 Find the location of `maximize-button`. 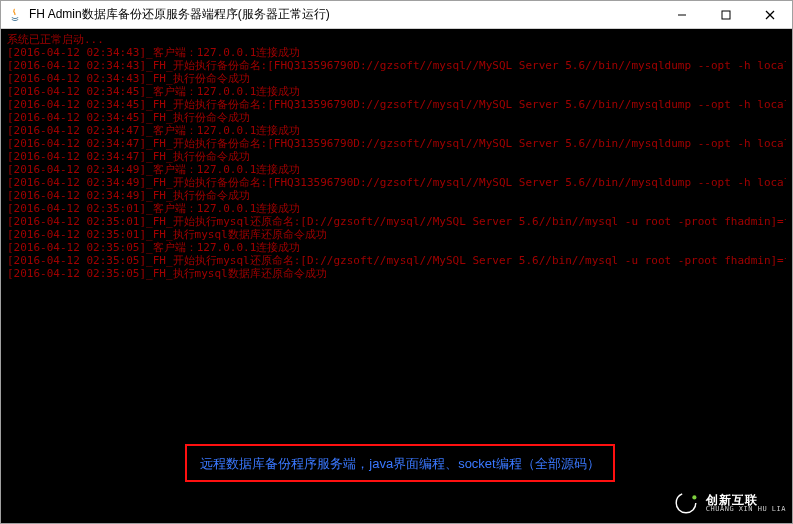

maximize-button is located at coordinates (726, 14).